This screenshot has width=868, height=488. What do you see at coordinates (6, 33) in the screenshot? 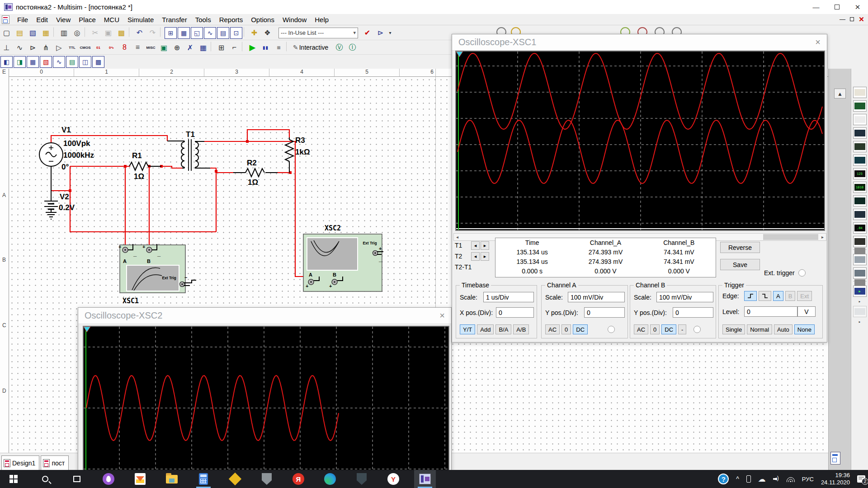
I see `new-button: ▢` at bounding box center [6, 33].